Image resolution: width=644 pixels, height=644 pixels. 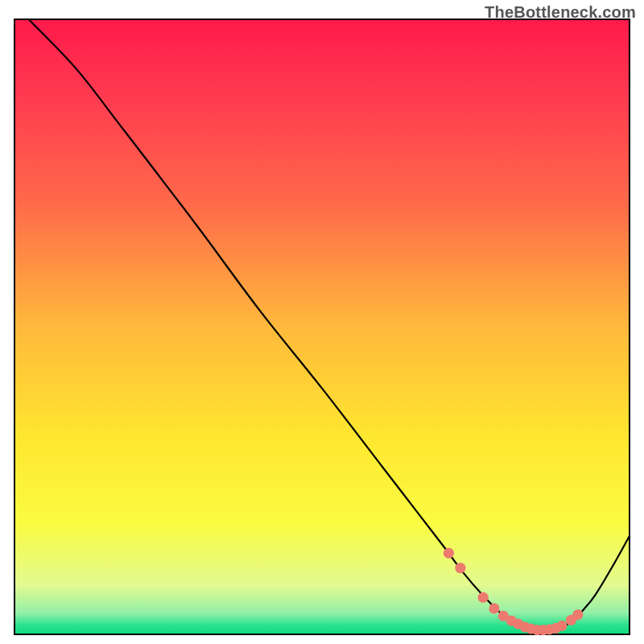 I want to click on watermark-text: TheBottleneck.com, so click(x=560, y=13).